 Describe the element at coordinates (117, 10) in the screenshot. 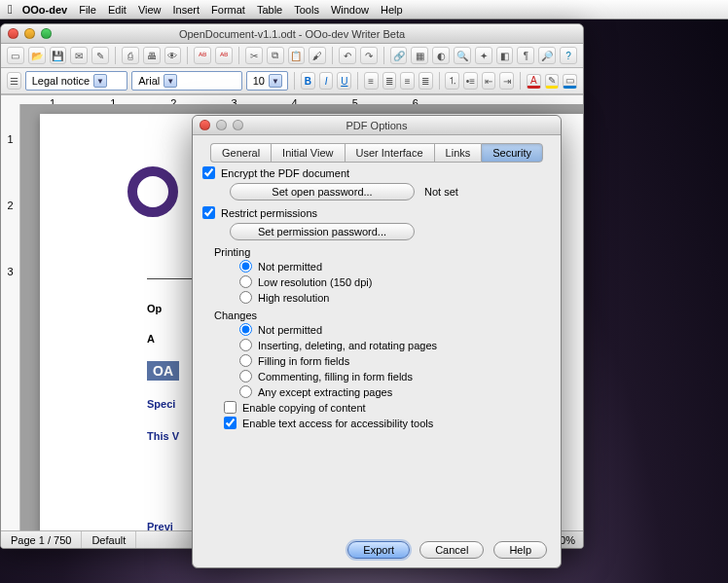

I see `menu-edit: Edit` at that location.